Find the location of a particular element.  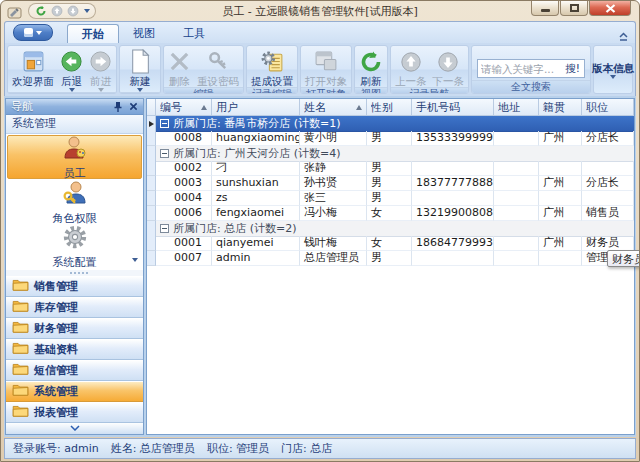

table-row: 0006 fengxiaomei 冯小梅 女 13219900808 广州 销售… is located at coordinates (390, 214).